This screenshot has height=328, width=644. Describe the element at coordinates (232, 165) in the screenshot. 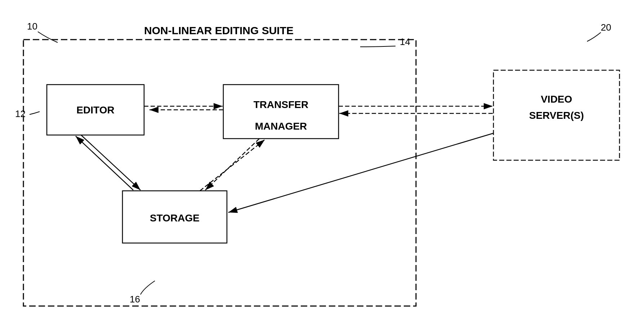

I see `arrow-storage-to-tm` at that location.